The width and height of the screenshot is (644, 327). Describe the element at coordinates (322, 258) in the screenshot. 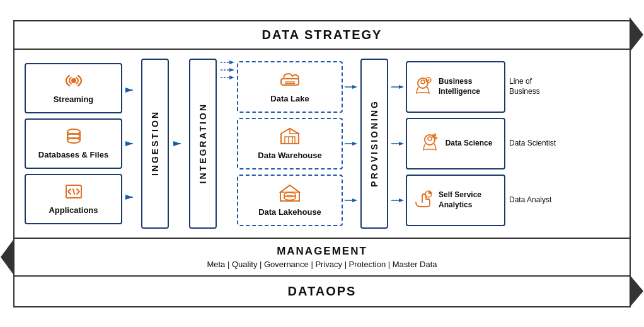

I see `management-banner: MANAGEMENT Meta | Quality | Governance |…` at that location.